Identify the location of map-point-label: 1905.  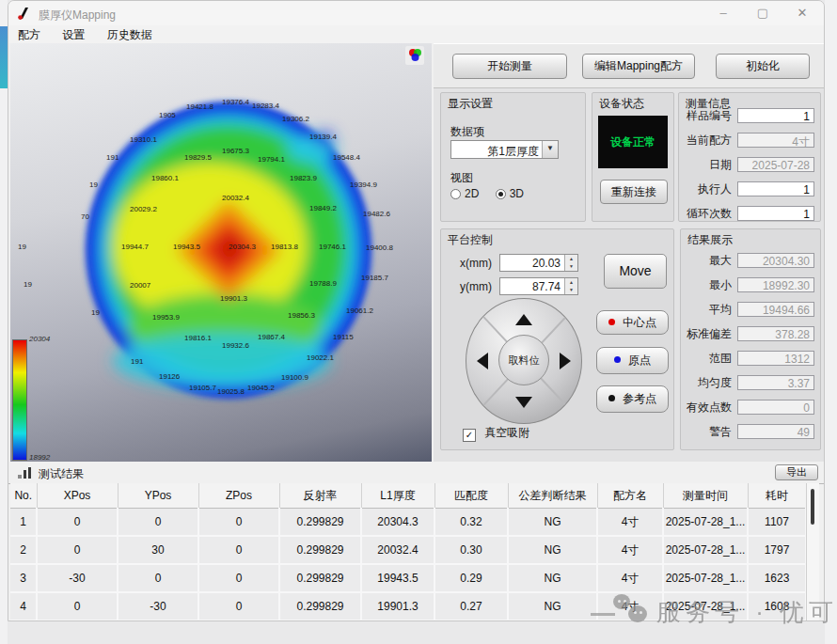
(167, 115).